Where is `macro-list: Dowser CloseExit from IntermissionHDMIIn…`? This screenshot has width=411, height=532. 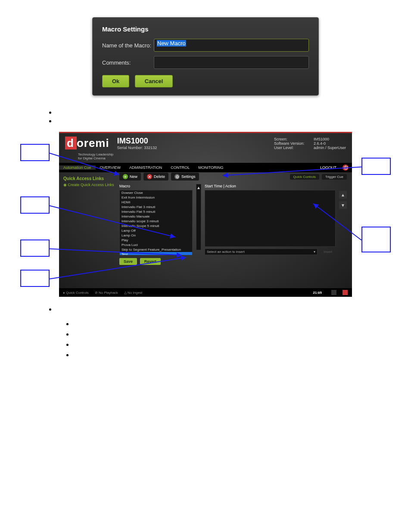 macro-list: Dowser CloseExit from IntermissionHDMIIn… is located at coordinates (156, 223).